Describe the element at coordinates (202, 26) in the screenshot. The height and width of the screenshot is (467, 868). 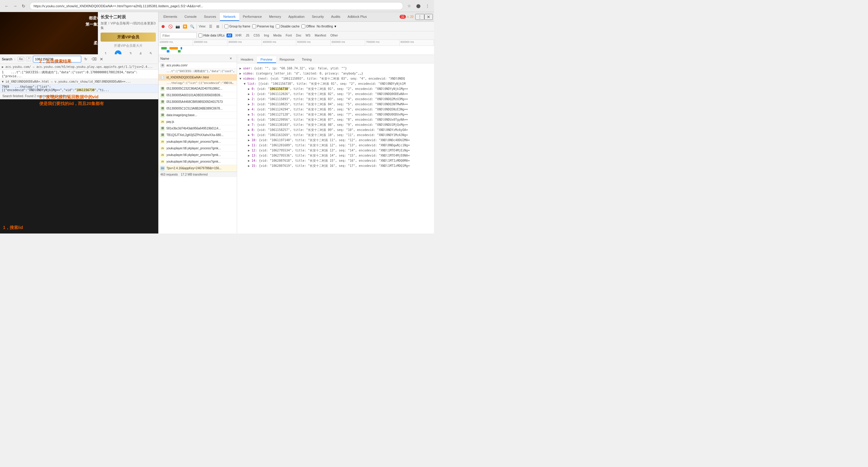
I see `view-label: View:` at that location.